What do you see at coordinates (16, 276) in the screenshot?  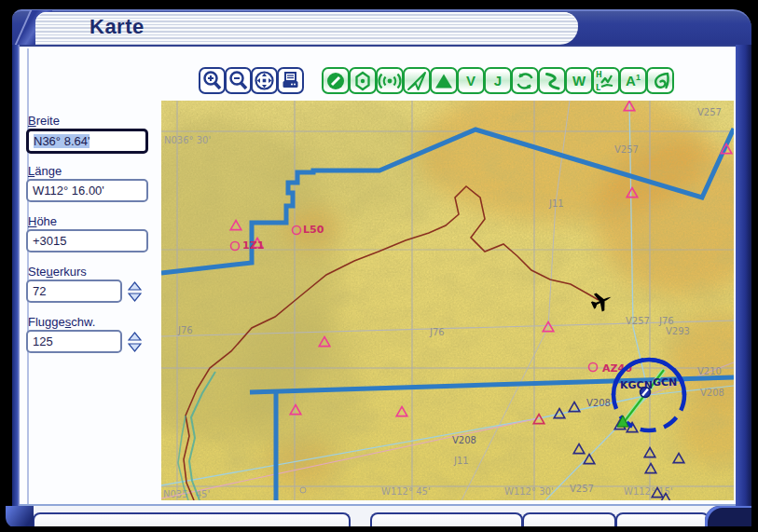 I see `left-frame` at bounding box center [16, 276].